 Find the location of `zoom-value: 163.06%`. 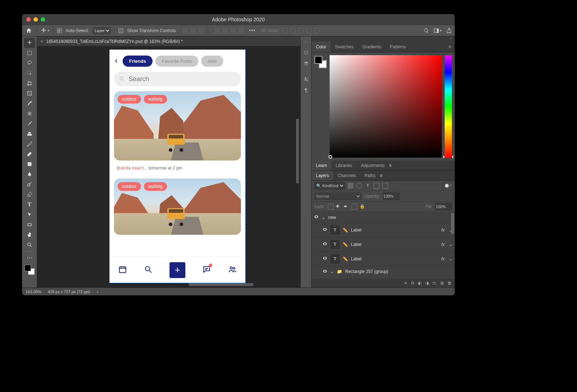

zoom-value: 163.06% is located at coordinates (33, 292).